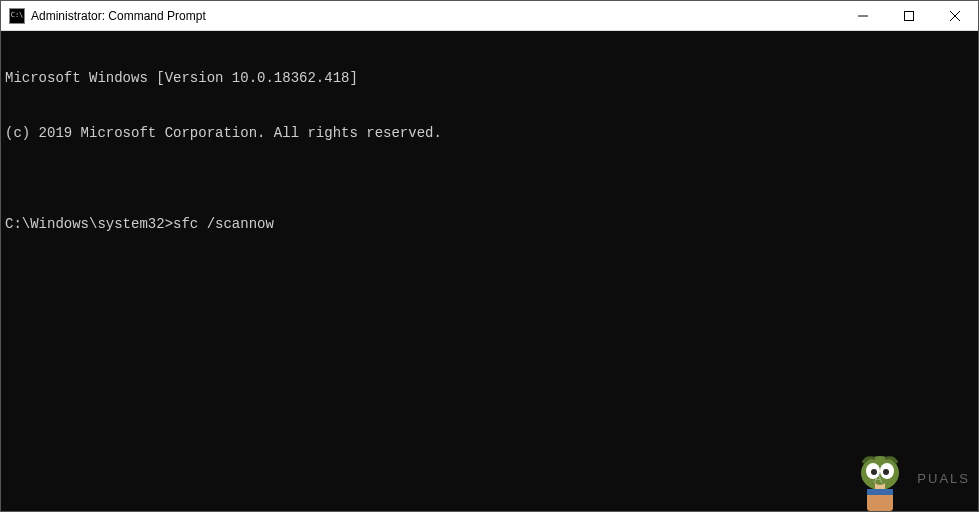 This screenshot has width=979, height=512. I want to click on maximize-icon, so click(909, 16).